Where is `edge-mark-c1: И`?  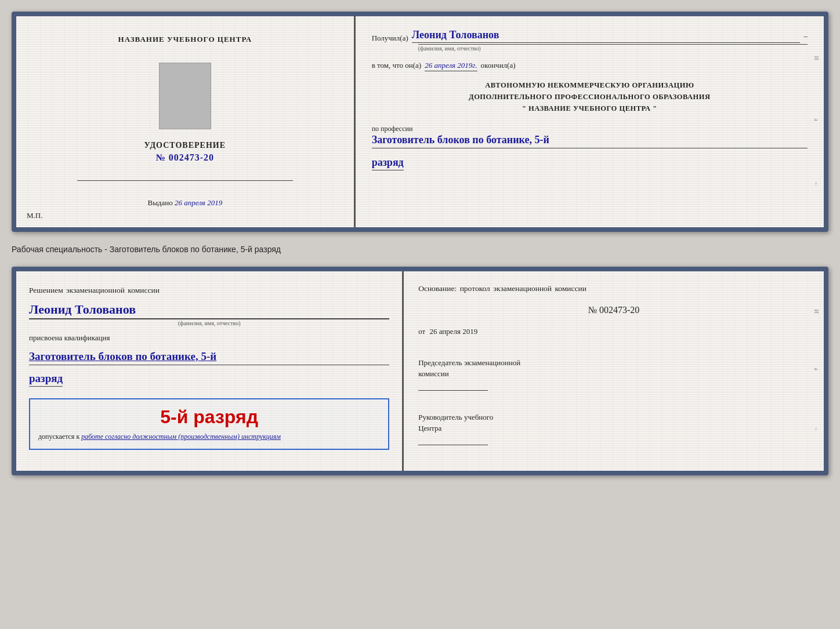
edge-mark-c1: И is located at coordinates (816, 312).